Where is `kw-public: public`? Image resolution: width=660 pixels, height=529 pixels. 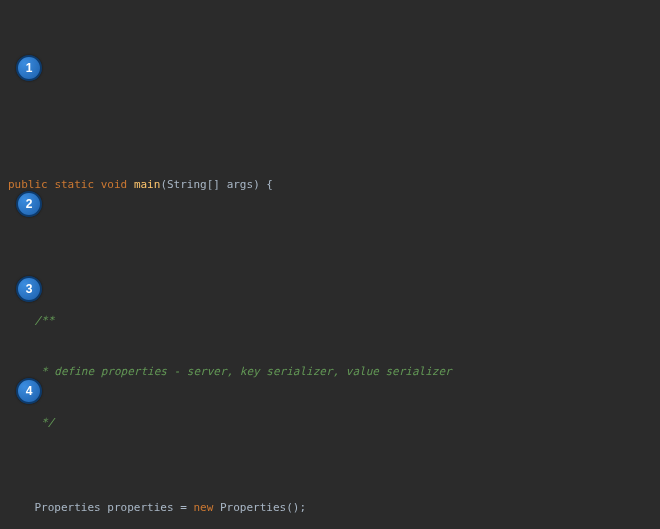
kw-public: public is located at coordinates (28, 184).